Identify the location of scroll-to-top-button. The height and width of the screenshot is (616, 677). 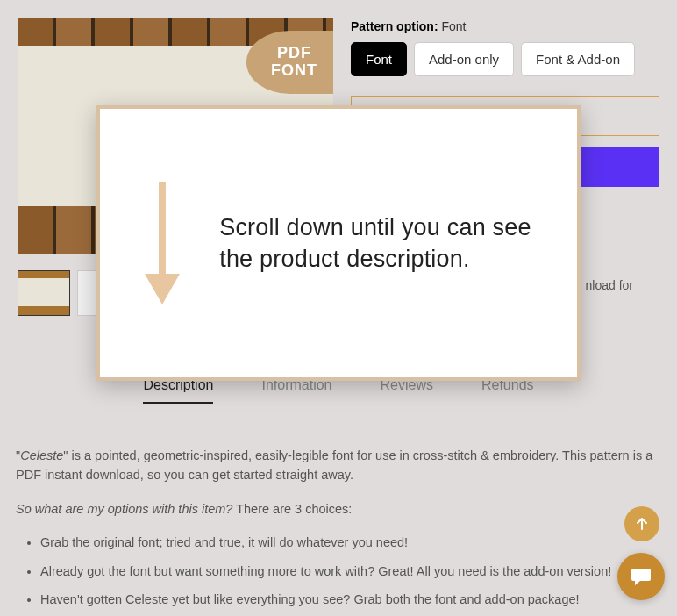
(642, 524).